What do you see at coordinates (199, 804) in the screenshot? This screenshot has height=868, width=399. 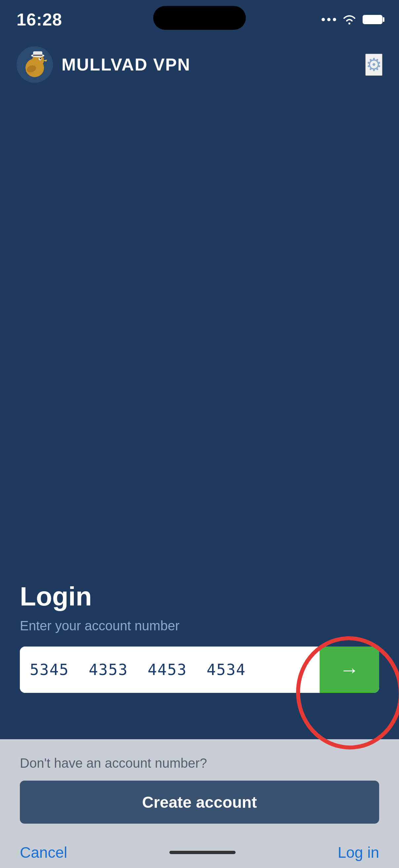 I see `bottom-section: Don't have an account number? Create acc…` at bounding box center [199, 804].